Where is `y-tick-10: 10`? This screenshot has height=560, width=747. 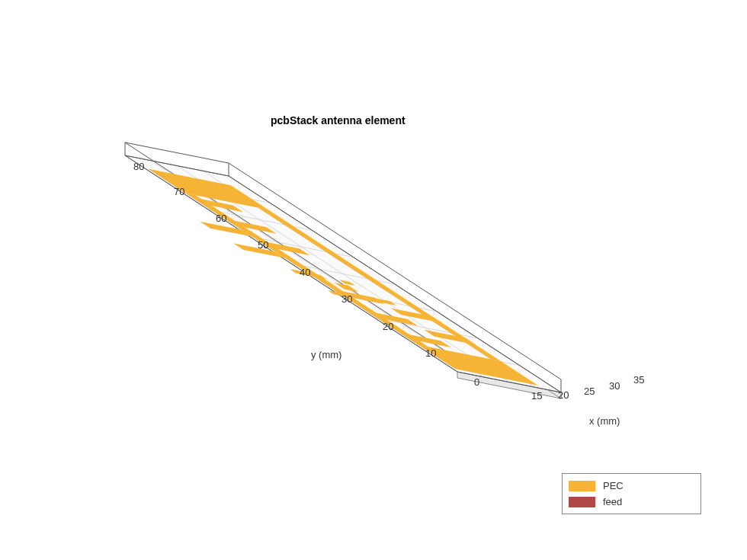 y-tick-10: 10 is located at coordinates (431, 354).